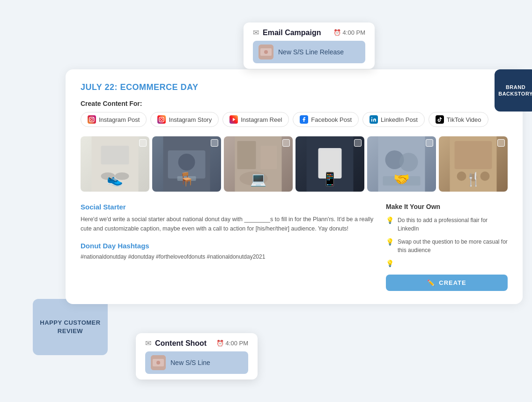  Describe the element at coordinates (294, 104) in the screenshot. I see `create-for-label: Create Content For:` at that location.